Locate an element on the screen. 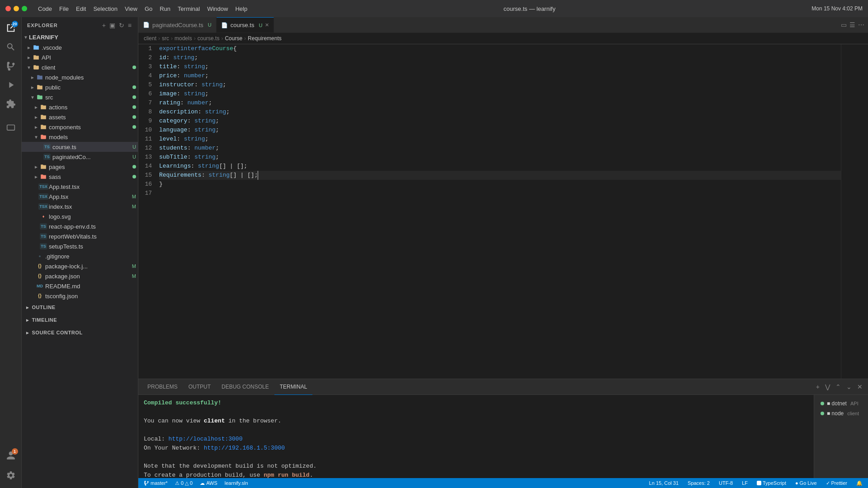 The width and height of the screenshot is (868, 488). cursor-position: Ln 15, Col 31 is located at coordinates (664, 483).